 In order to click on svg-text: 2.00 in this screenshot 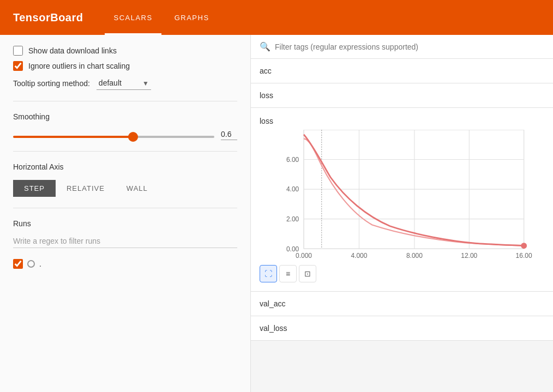, I will do `click(293, 219)`.